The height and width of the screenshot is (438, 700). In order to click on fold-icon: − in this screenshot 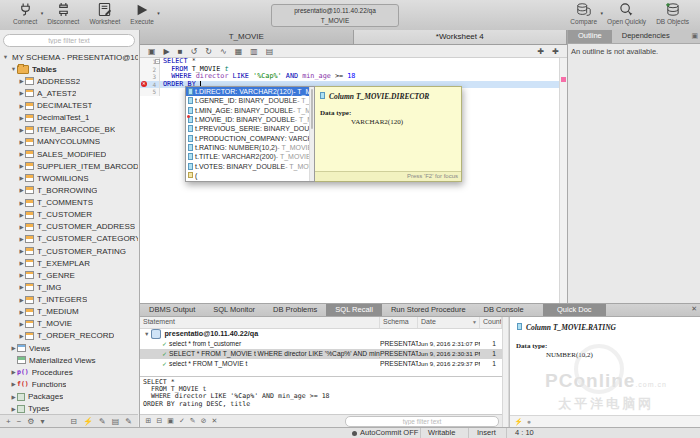, I will do `click(158, 62)`.